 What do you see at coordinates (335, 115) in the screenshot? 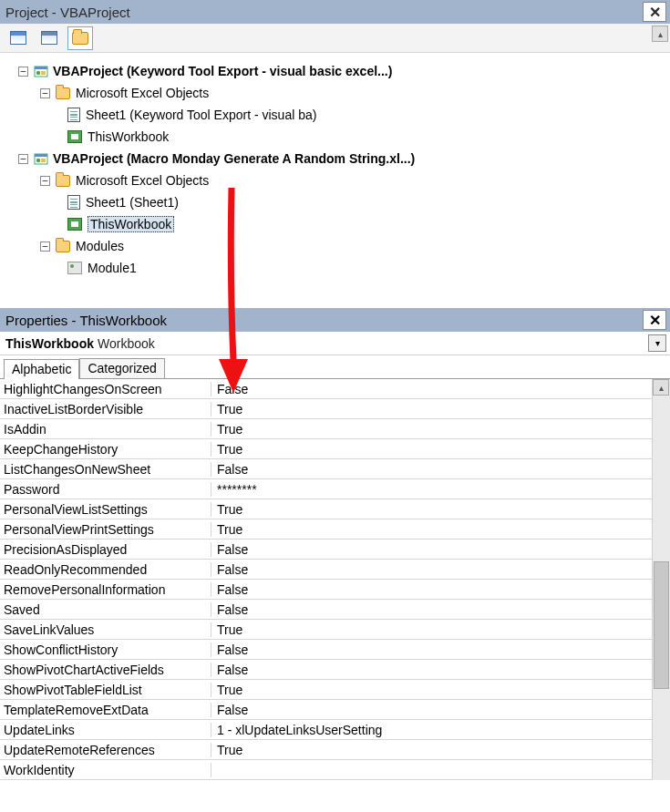
I see `tree-node-p1s: Sheet1 (Keyword Tool Export - visual ba)` at bounding box center [335, 115].